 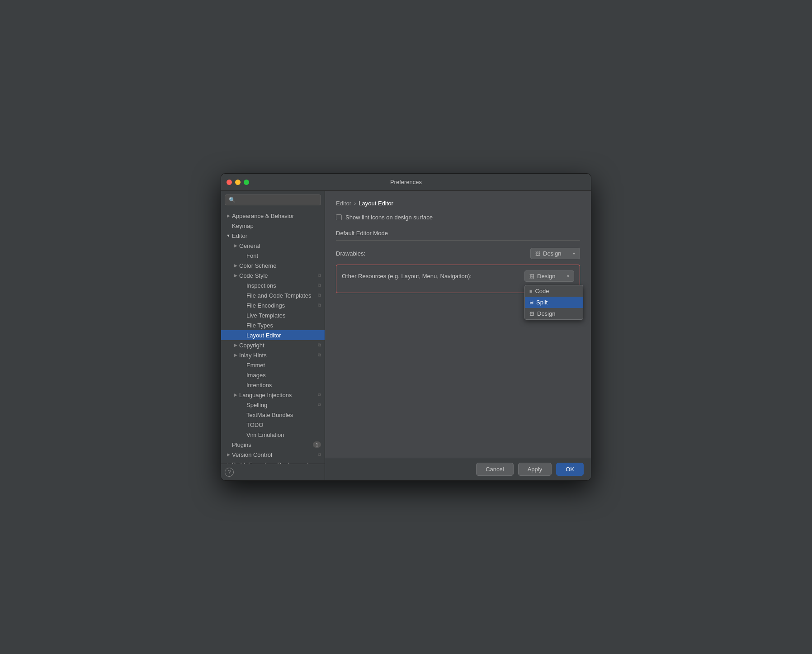 I want to click on sidebar-item-general: ▶ General, so click(x=273, y=246).